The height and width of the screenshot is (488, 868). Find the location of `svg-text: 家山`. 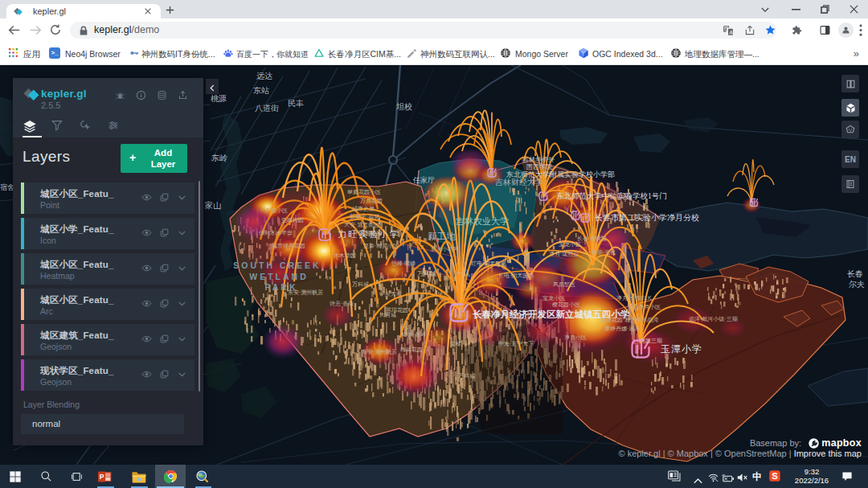

svg-text: 家山 is located at coordinates (213, 206).